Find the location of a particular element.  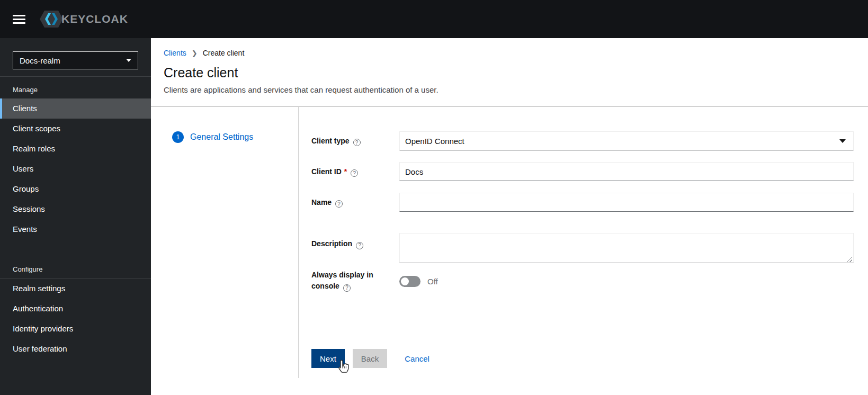

sidebar-item-users: Users is located at coordinates (75, 169).